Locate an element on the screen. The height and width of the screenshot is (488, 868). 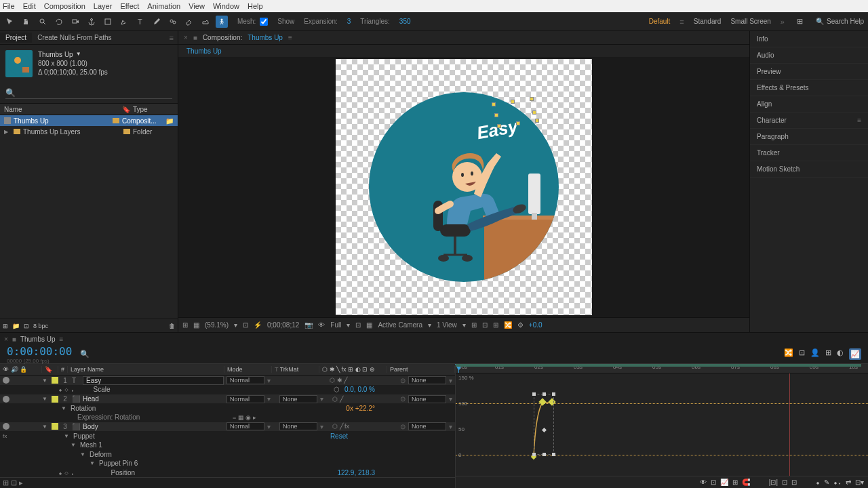
hide-shy-icon: 👤 is located at coordinates (815, 354).